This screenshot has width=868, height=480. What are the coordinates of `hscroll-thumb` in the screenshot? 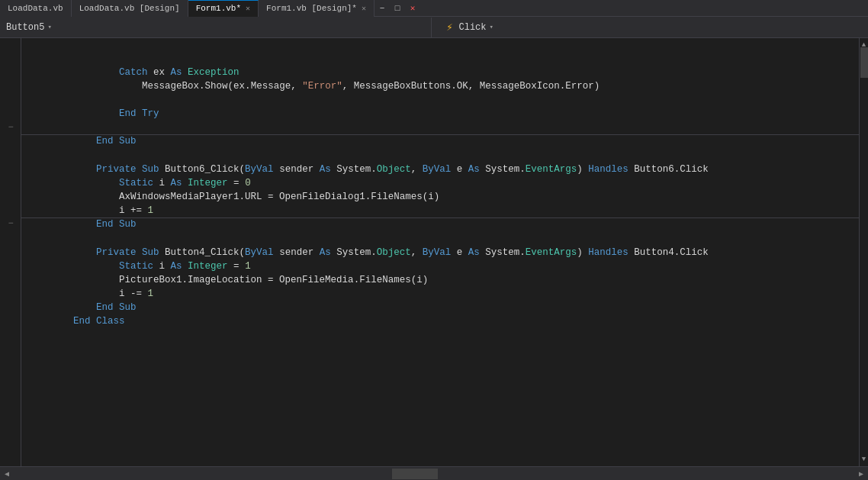 It's located at (415, 474).